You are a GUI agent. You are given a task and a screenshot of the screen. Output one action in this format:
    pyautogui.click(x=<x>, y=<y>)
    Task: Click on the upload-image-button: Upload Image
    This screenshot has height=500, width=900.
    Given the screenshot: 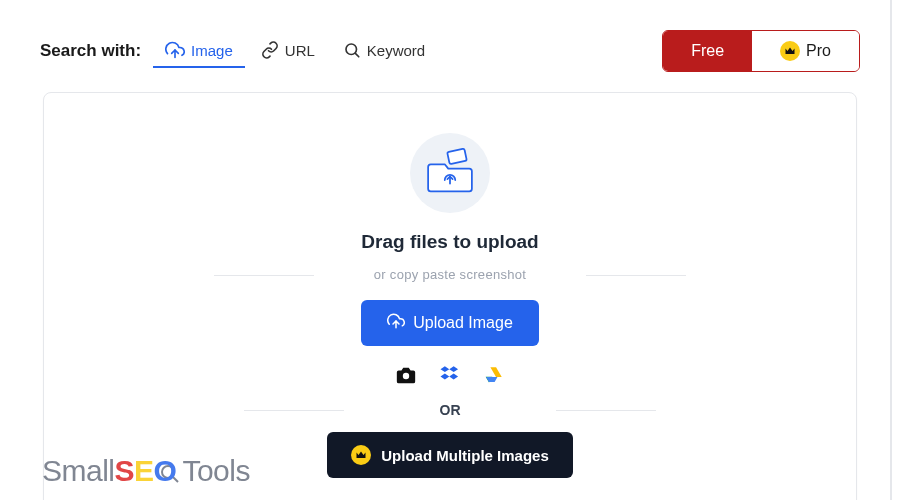 What is the action you would take?
    pyautogui.click(x=450, y=323)
    